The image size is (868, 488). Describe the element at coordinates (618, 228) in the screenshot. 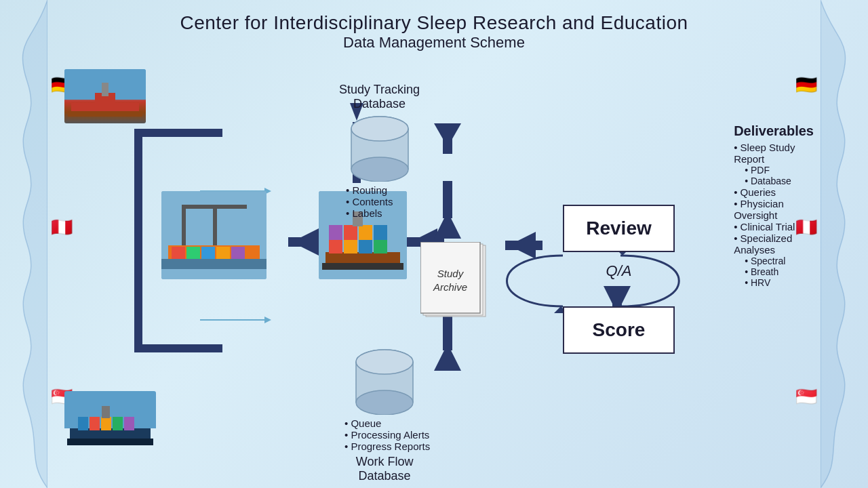

I see `review-box: Review` at that location.